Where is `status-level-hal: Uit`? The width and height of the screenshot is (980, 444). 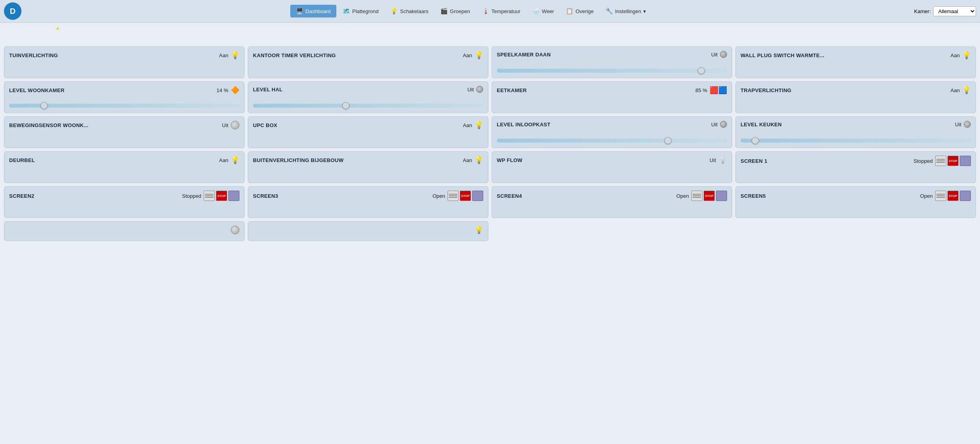
status-level-hal: Uit is located at coordinates (475, 89).